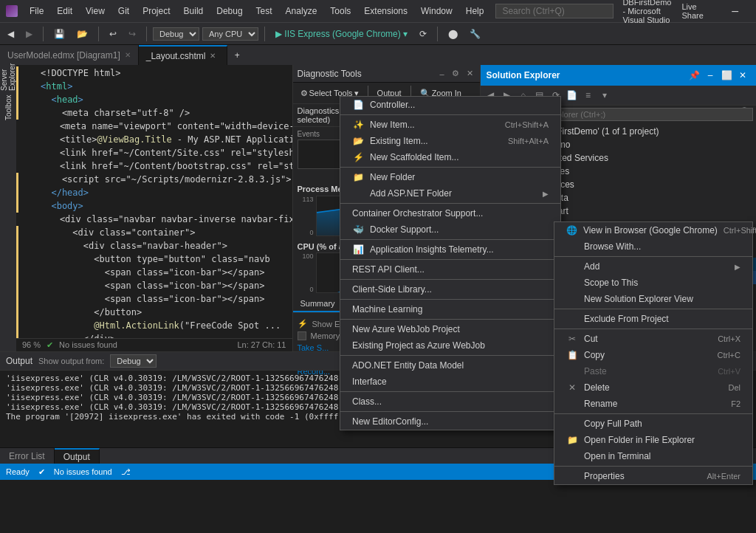  I want to click on ctx-copy: 📋 Copy Ctrl+C, so click(653, 355).